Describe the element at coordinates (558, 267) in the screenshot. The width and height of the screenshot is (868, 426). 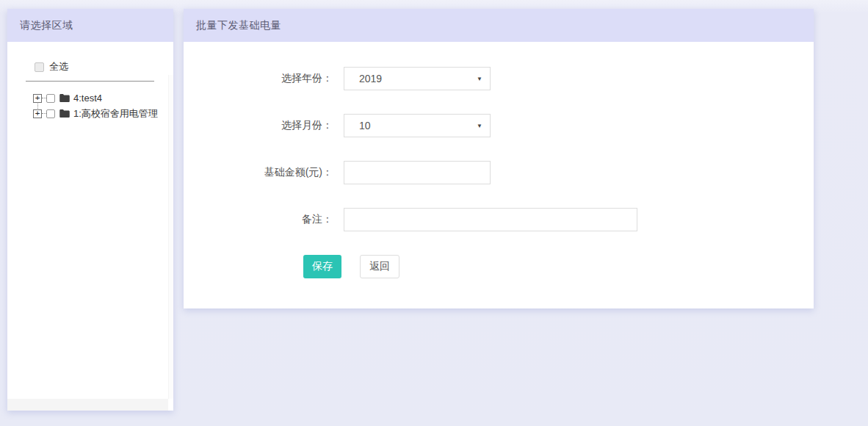
I see `form-actions: 保存 返回` at that location.